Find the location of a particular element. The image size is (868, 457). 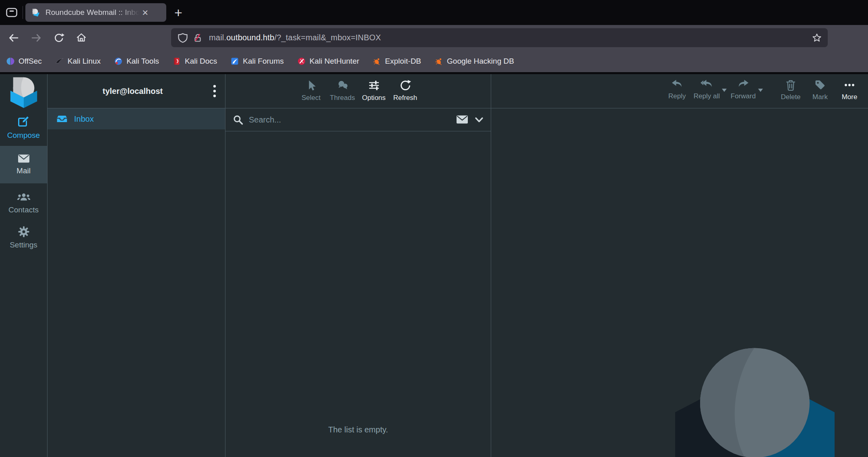

mark-button: Mark is located at coordinates (820, 90).